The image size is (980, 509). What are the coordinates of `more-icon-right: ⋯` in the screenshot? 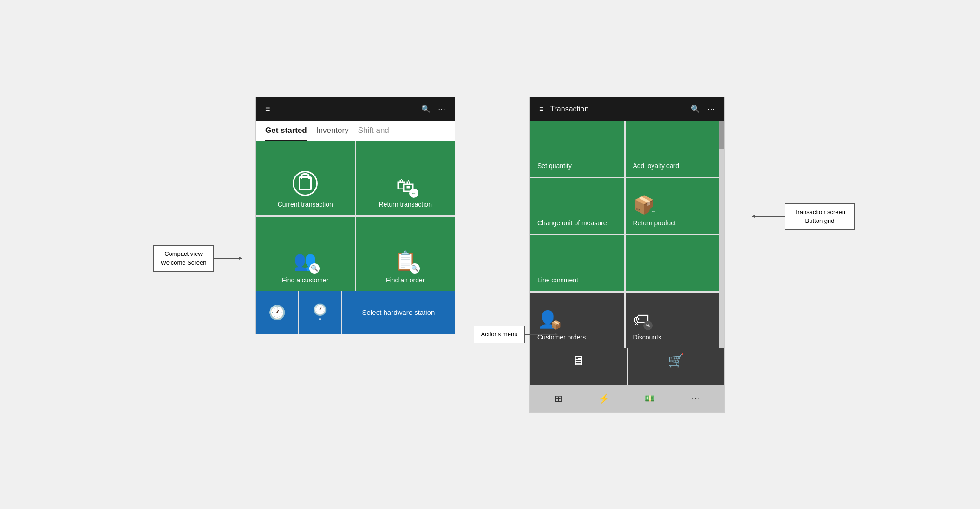 It's located at (711, 109).